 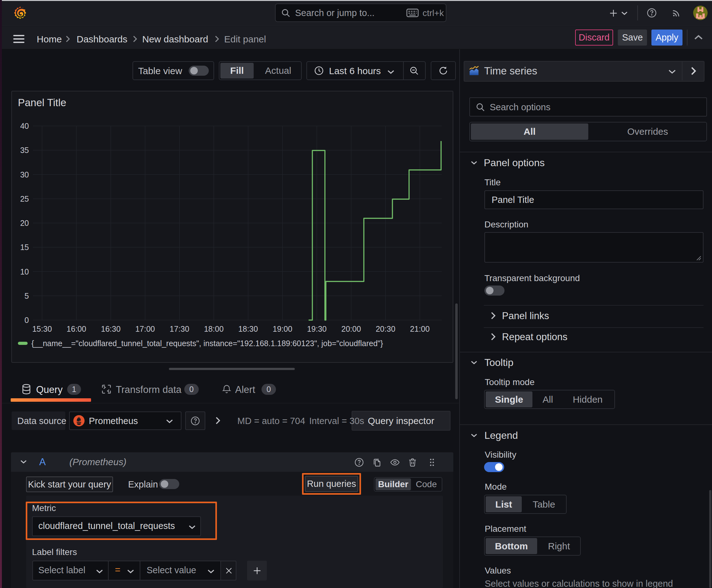 I want to click on svg-text: 25, so click(x=24, y=199).